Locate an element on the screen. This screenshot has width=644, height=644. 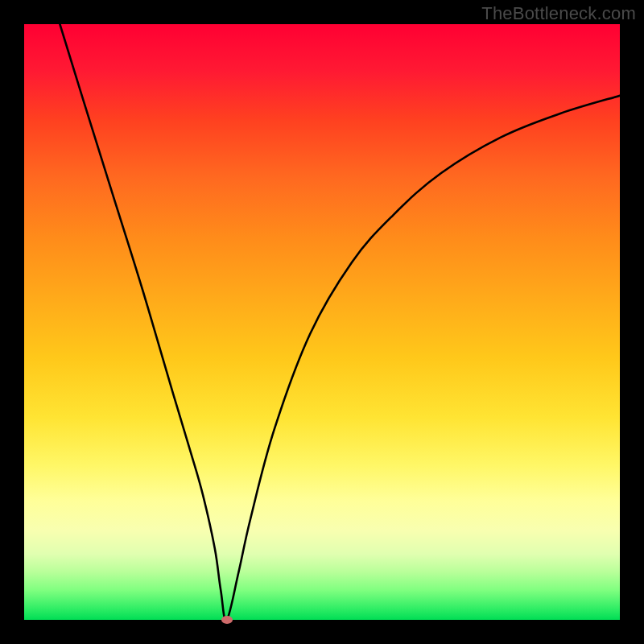
min-point-dot is located at coordinates (227, 620).